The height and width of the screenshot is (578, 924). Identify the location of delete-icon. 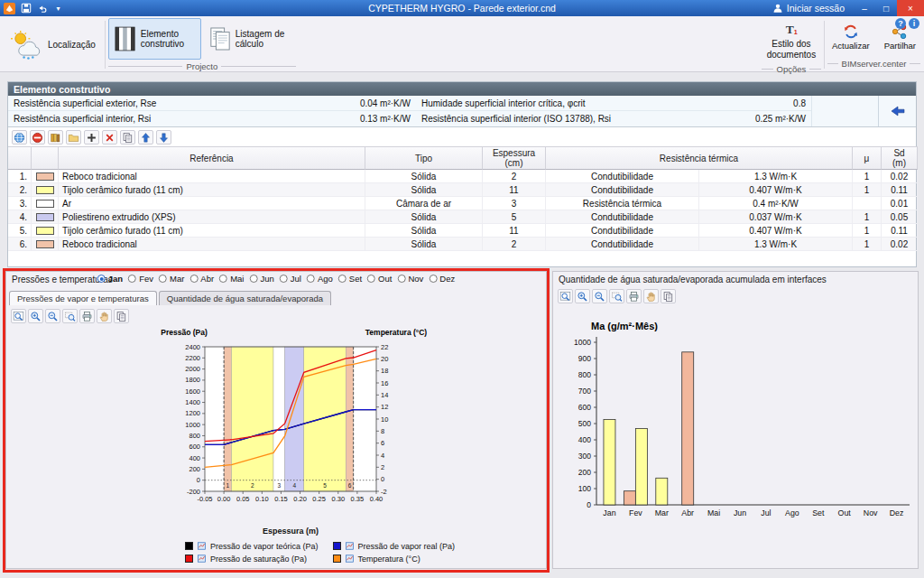
(110, 137).